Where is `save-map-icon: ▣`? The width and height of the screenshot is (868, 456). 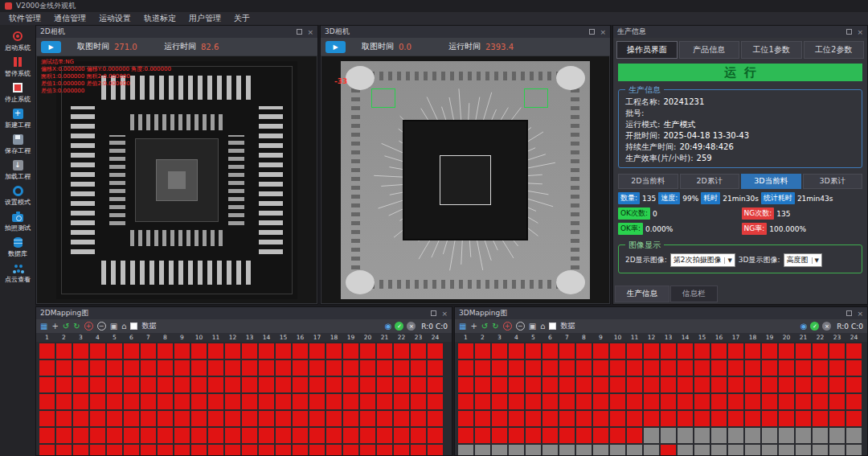
save-map-icon: ▣ is located at coordinates (532, 327).